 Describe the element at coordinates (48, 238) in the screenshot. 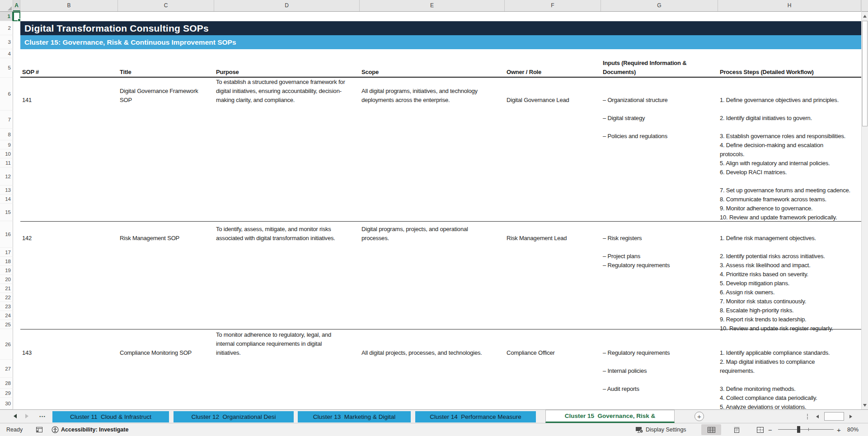

I see `cell-sop: 142` at that location.